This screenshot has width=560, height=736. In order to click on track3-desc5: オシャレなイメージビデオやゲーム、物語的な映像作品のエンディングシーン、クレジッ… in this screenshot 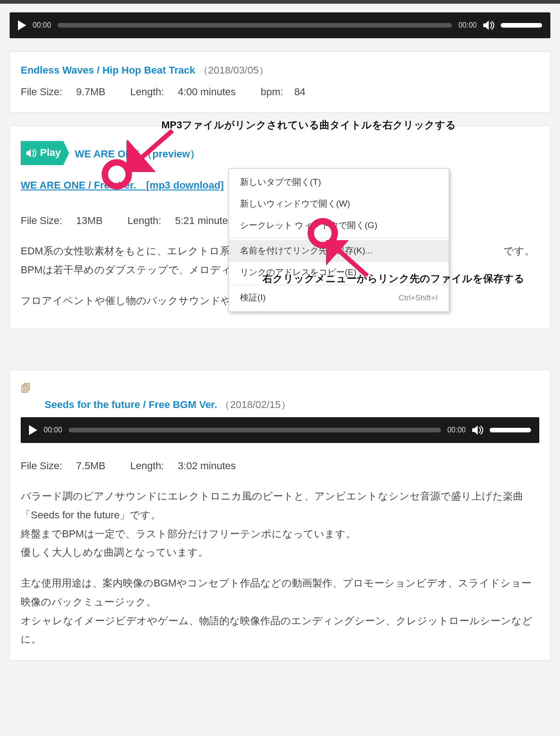, I will do `click(280, 630)`.